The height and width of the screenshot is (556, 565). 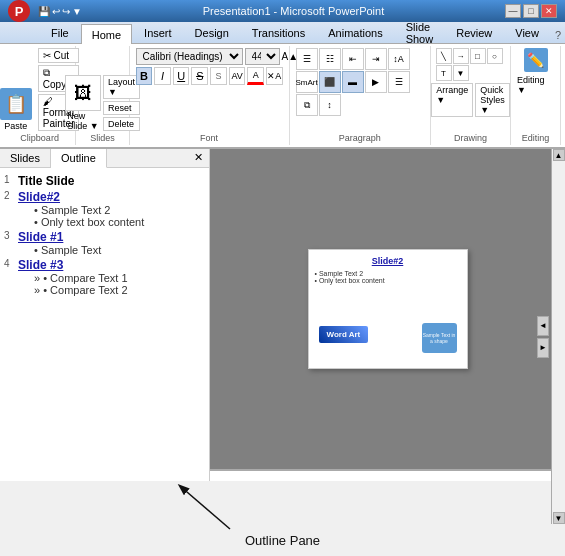 What do you see at coordinates (544, 337) in the screenshot?
I see `panel-collapse-controls: ◄ ►` at bounding box center [544, 337].